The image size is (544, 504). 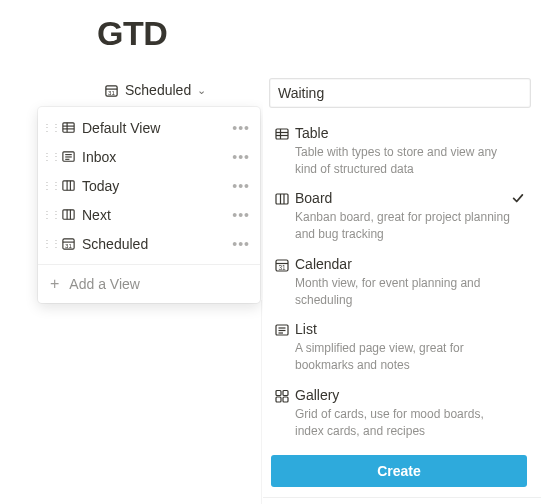 What do you see at coordinates (282, 395) in the screenshot?
I see `gallery-icon` at bounding box center [282, 395].